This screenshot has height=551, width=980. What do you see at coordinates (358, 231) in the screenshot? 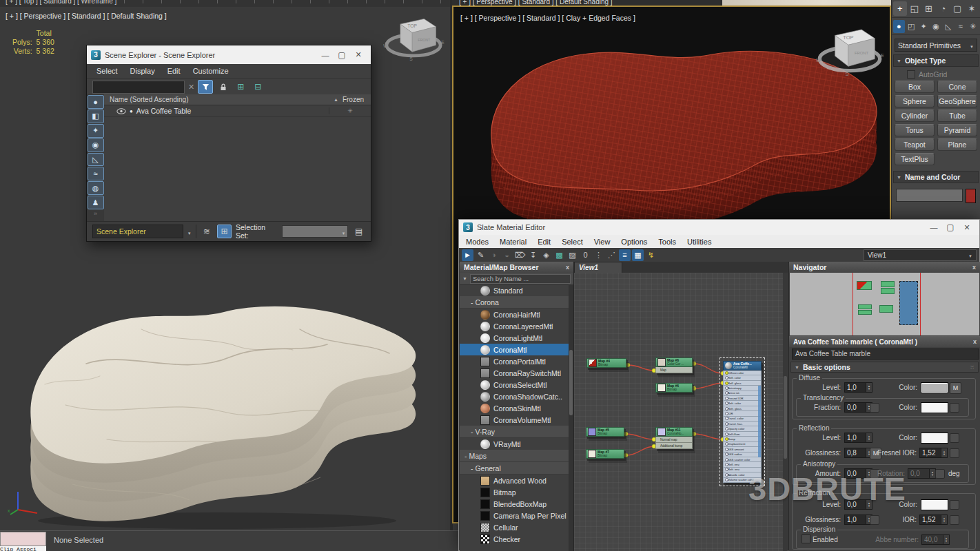
I see `edit-selection-set-icon: ▤` at bounding box center [358, 231].